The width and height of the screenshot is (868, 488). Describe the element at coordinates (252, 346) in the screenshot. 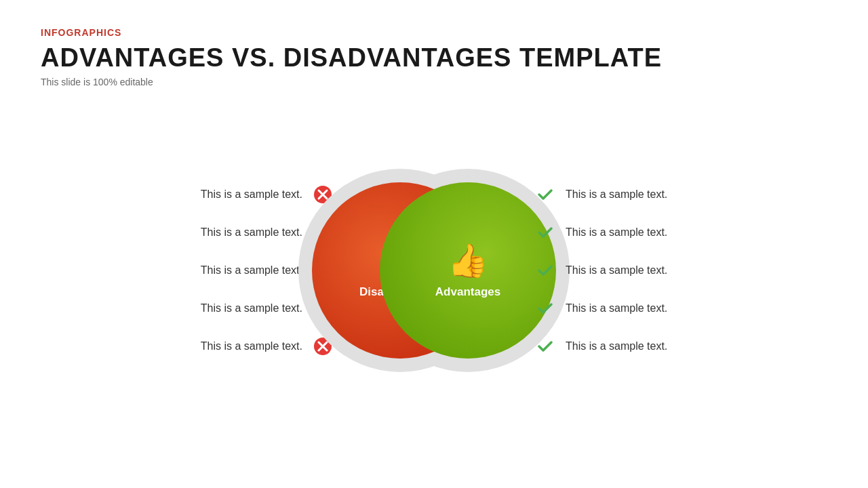

I see `left-item-text-5: This is a sample text.` at that location.